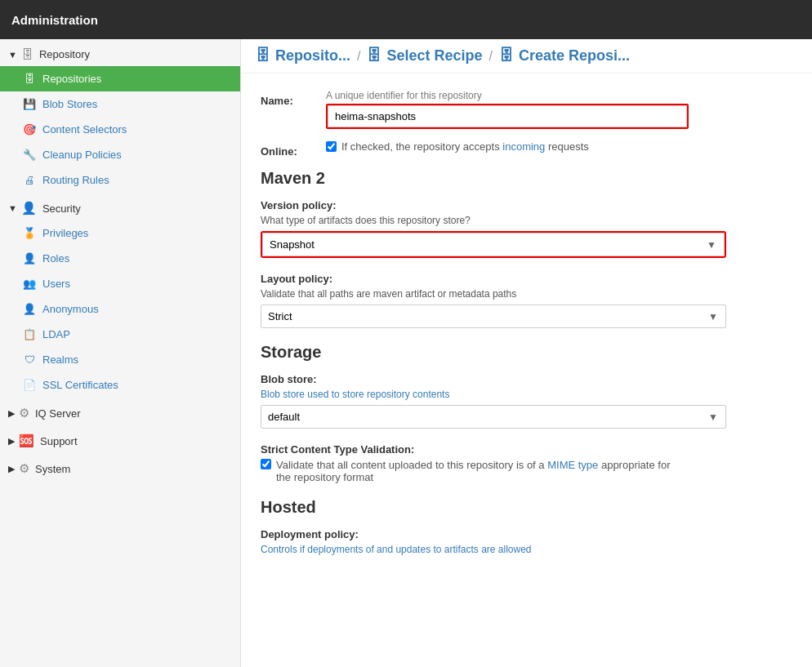 Image resolution: width=812 pixels, height=667 pixels. I want to click on deployment-policy-section: Deployment policy: Controls if deploymen…, so click(526, 542).